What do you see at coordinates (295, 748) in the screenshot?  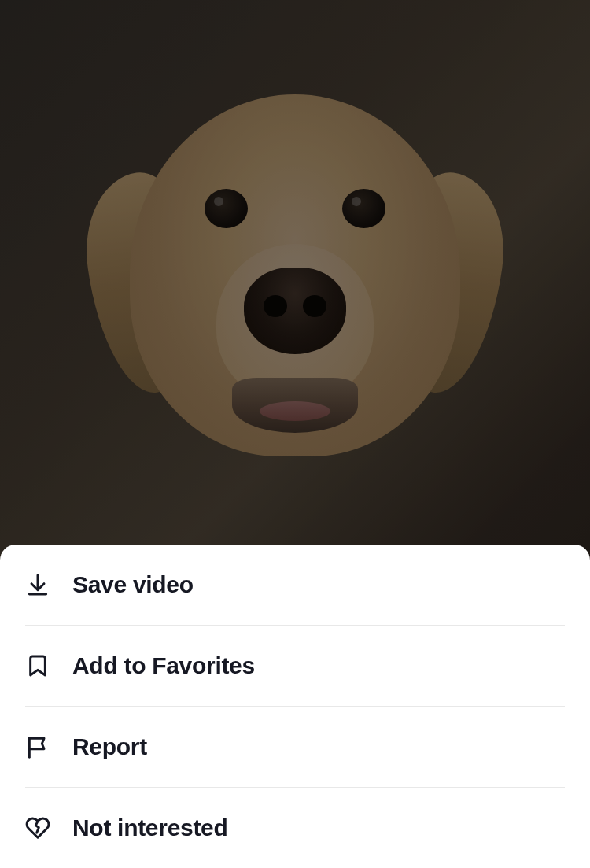 I see `report-button: Report` at bounding box center [295, 748].